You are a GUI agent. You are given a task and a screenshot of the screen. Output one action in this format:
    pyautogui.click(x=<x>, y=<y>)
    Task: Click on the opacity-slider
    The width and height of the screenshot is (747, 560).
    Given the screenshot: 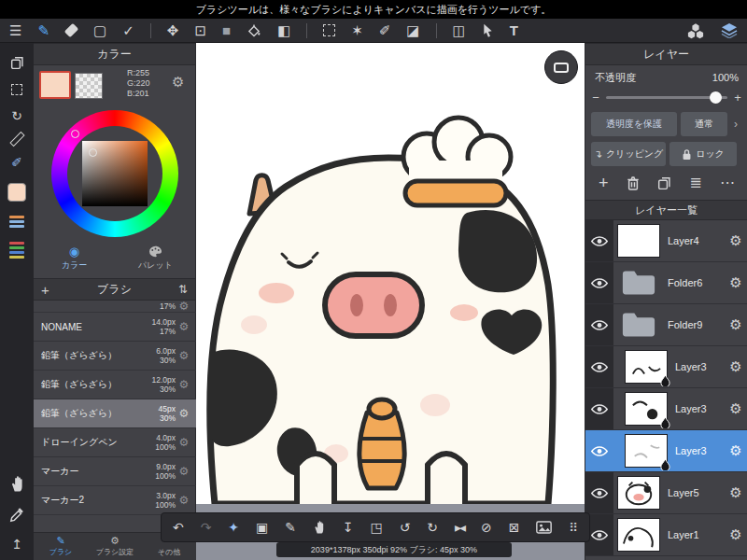 What is the action you would take?
    pyautogui.click(x=667, y=97)
    